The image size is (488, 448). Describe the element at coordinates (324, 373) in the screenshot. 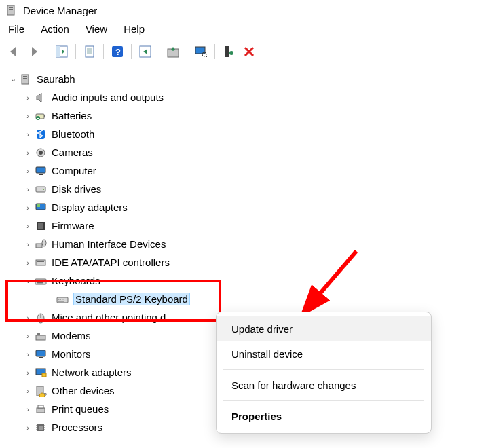

I see `context-menu: Update driver Uninstall device Scan for …` at that location.